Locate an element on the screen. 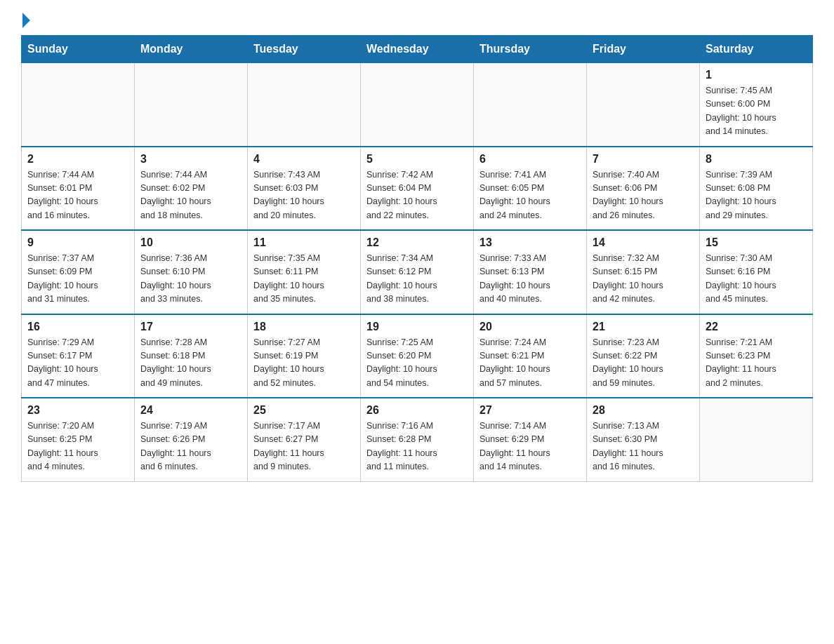  column-header-sunday: Sunday is located at coordinates (79, 49).